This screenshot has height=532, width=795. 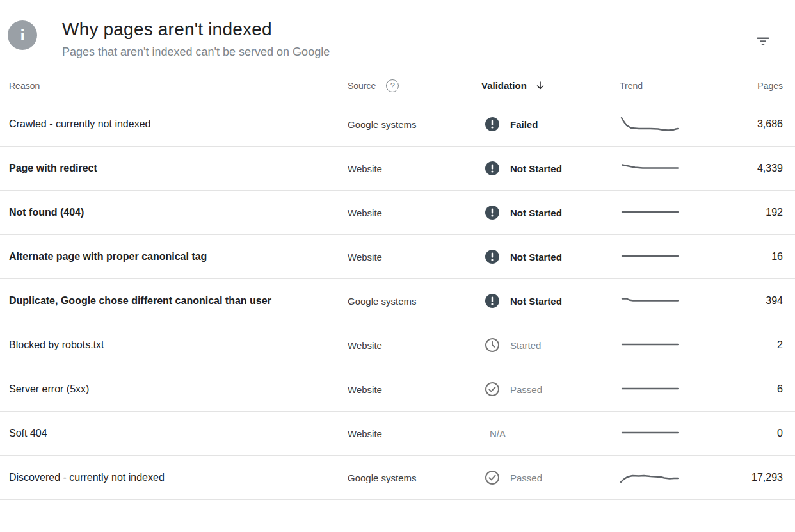 I want to click on reason-cell: Page with redirect, so click(x=178, y=168).